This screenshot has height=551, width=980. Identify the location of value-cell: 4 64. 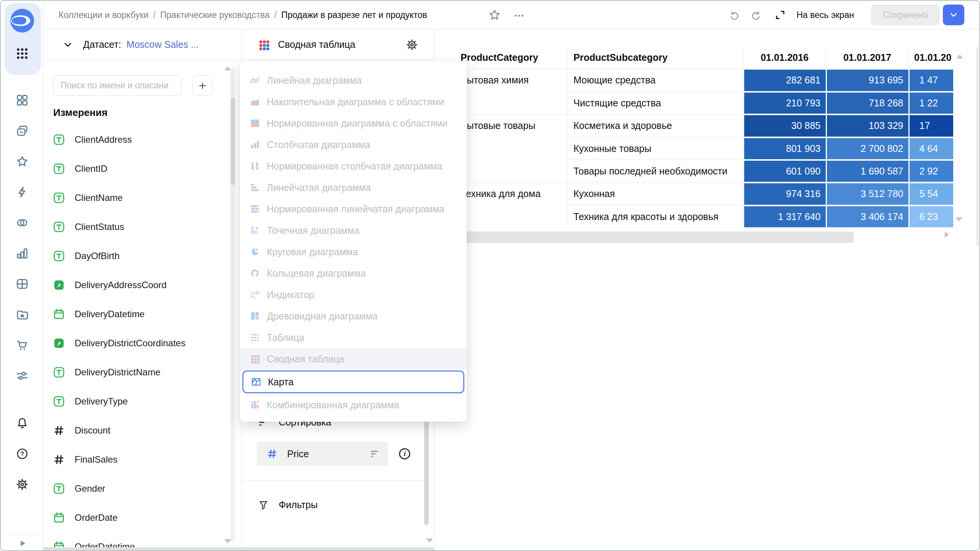
(932, 148).